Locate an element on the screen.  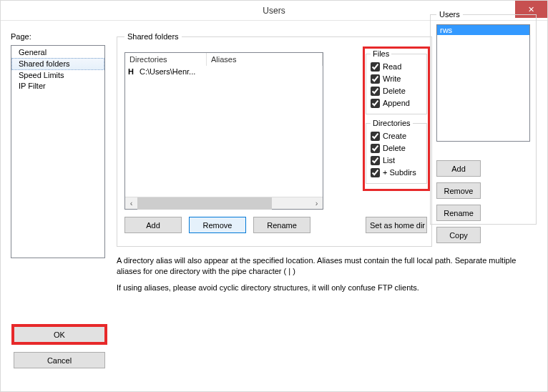
nav-item-general: General is located at coordinates (58, 53).